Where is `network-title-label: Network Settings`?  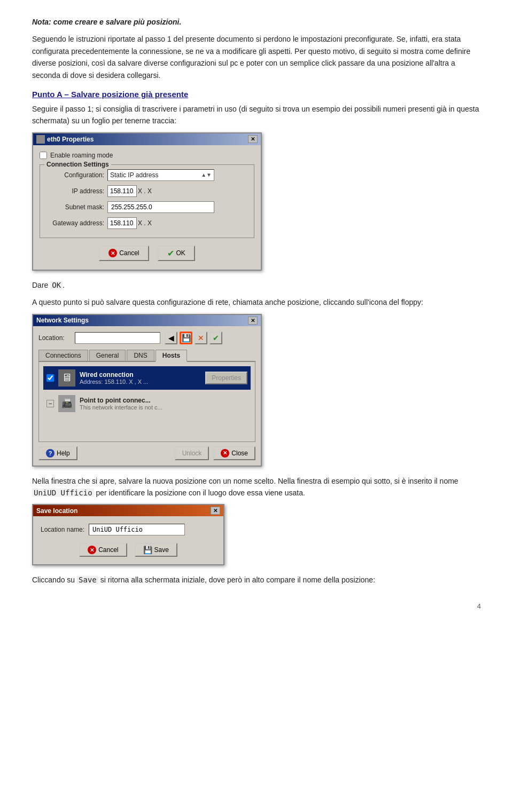 network-title-label: Network Settings is located at coordinates (63, 320).